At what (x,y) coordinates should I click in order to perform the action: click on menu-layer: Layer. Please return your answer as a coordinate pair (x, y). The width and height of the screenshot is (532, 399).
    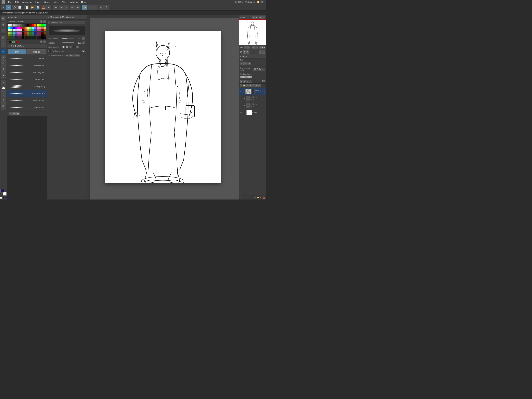
    Looking at the image, I should click on (38, 2).